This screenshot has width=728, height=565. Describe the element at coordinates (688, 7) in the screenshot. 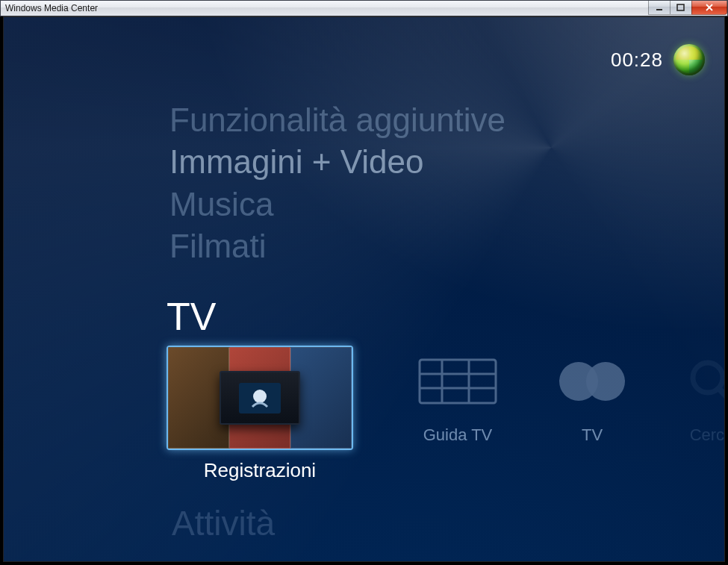

I see `window-buttons` at that location.